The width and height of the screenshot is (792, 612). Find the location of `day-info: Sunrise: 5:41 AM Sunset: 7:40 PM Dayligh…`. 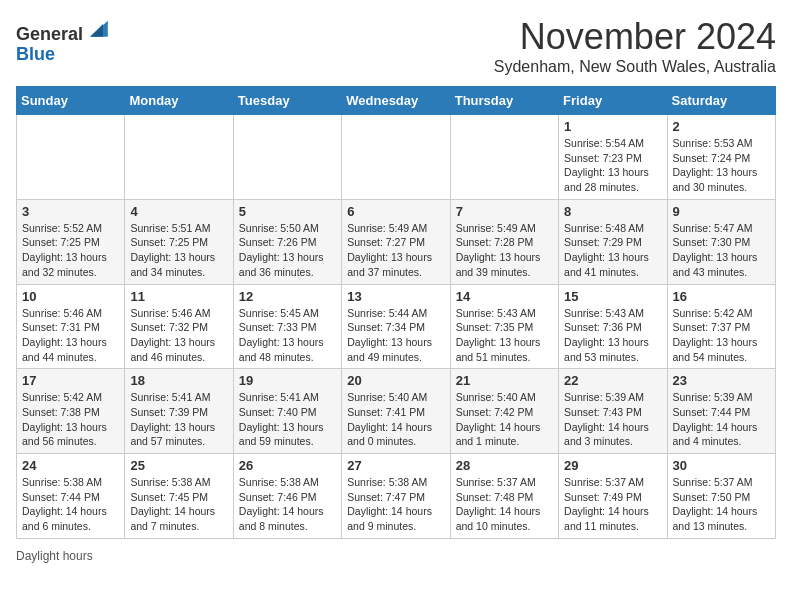

day-info: Sunrise: 5:41 AM Sunset: 7:40 PM Dayligh… is located at coordinates (288, 420).